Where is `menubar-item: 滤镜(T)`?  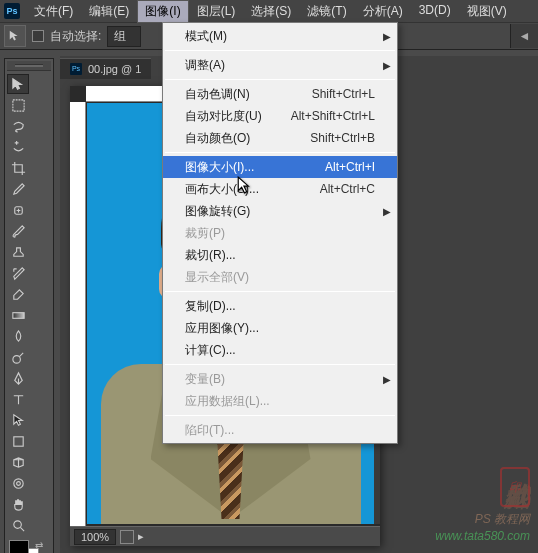
menubar-item: 滤镜(T) is located at coordinates (326, 12).